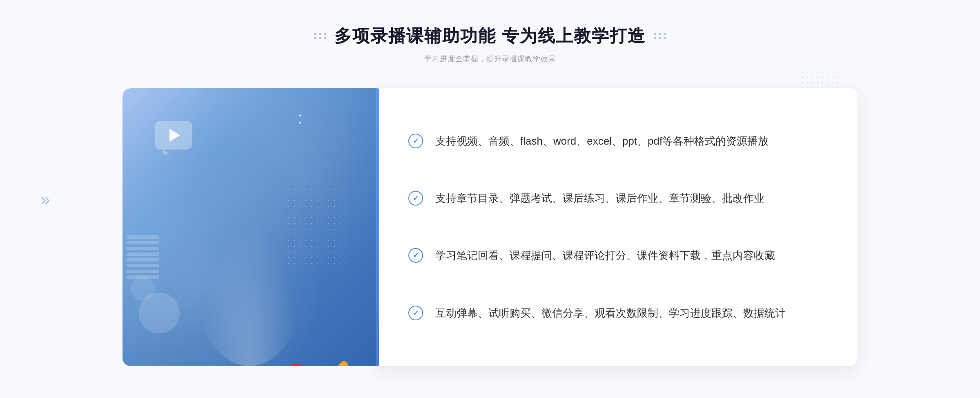  Describe the element at coordinates (416, 255) in the screenshot. I see `checkmark-3: ✓` at that location.